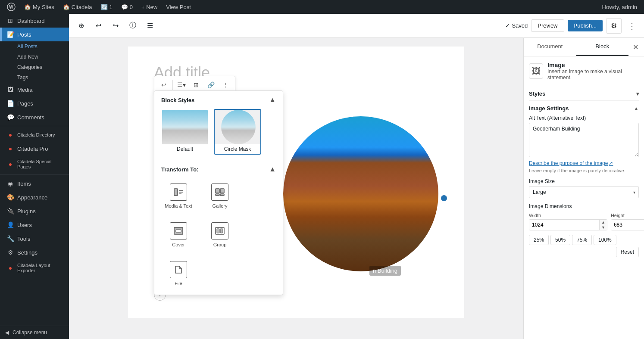  I want to click on comments-count: 0, so click(131, 7).